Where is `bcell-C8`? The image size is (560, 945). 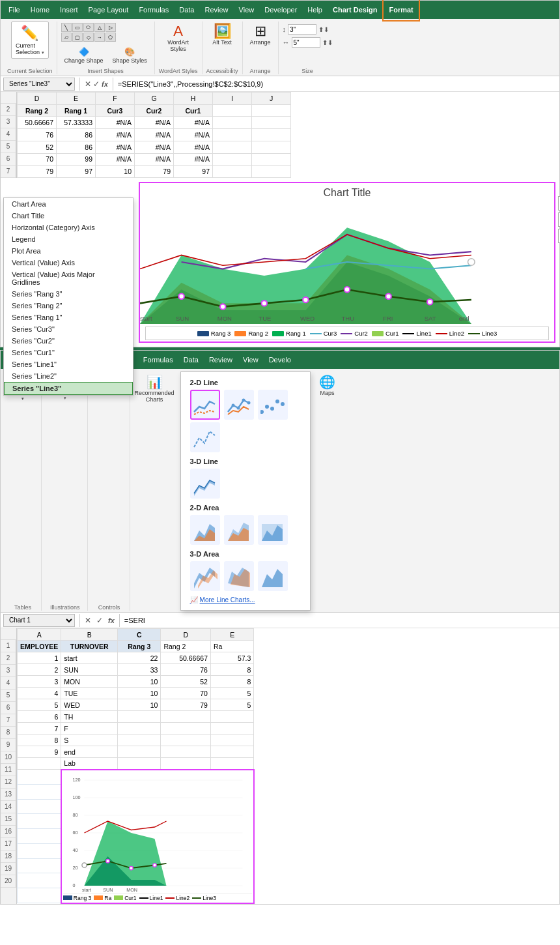
bcell-C8 is located at coordinates (139, 729).